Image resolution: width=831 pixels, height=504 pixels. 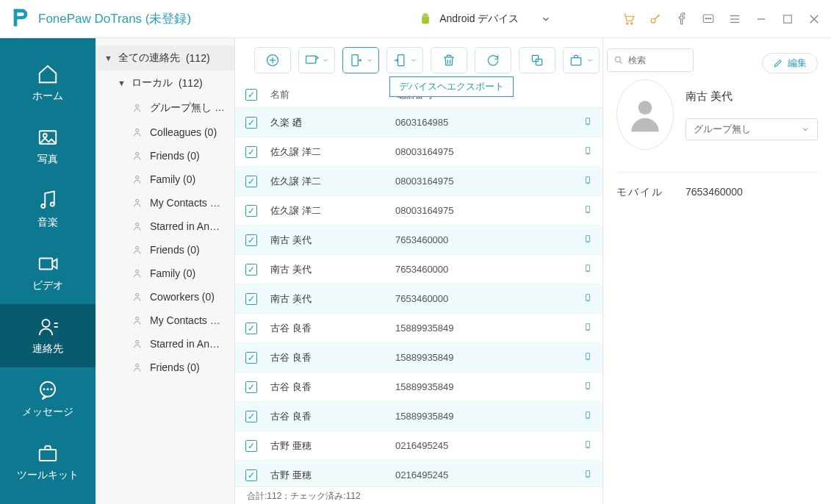 I want to click on add-button, so click(x=273, y=60).